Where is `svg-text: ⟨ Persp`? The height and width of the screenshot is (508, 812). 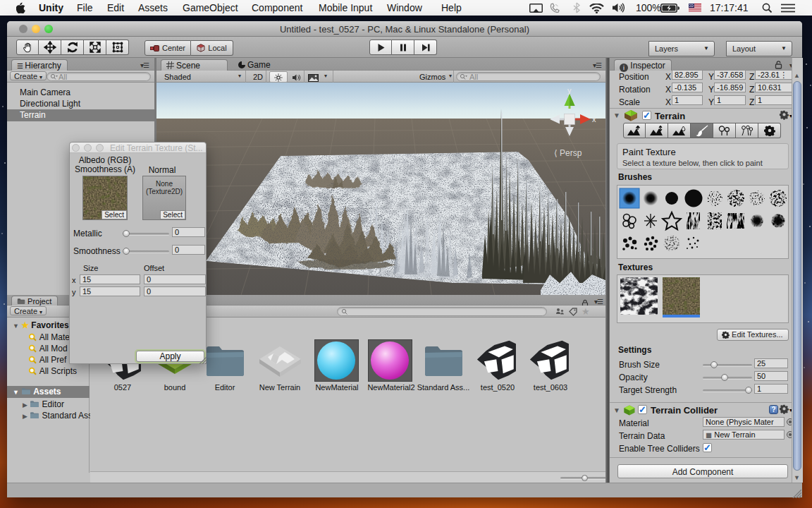 svg-text: ⟨ Persp is located at coordinates (568, 153).